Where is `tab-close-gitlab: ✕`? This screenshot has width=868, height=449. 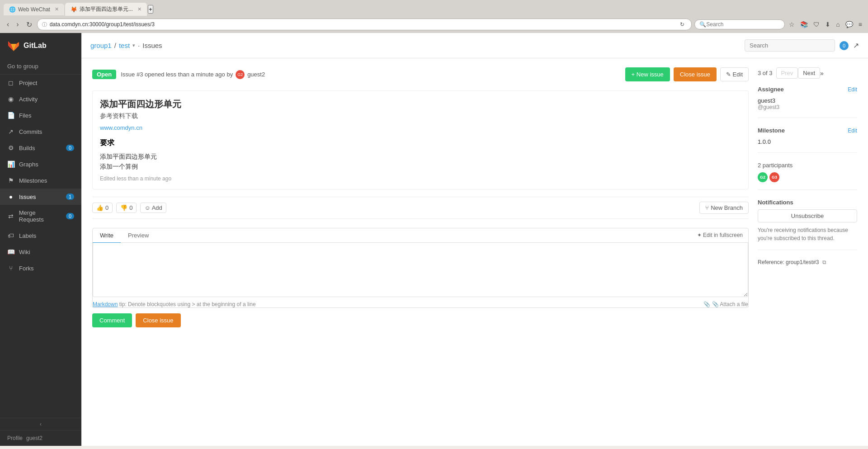
tab-close-gitlab: ✕ is located at coordinates (139, 9).